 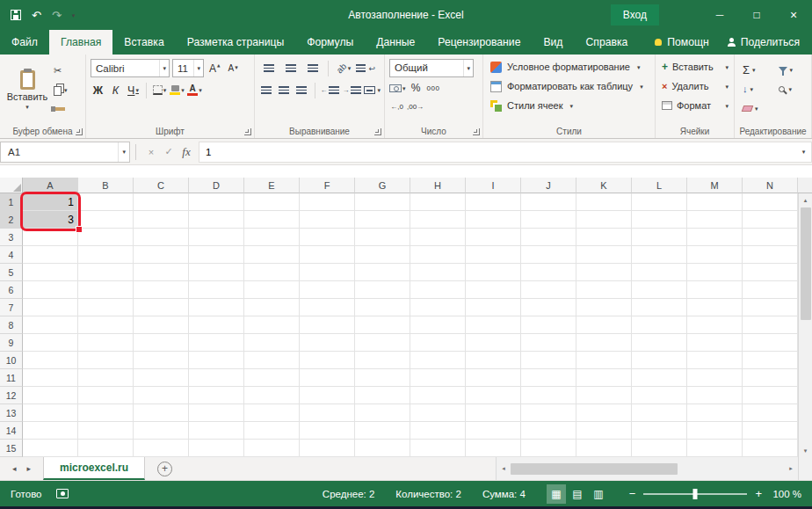 What do you see at coordinates (236, 42) in the screenshot?
I see `tab-разметка-страницы: Разметка страницы` at bounding box center [236, 42].